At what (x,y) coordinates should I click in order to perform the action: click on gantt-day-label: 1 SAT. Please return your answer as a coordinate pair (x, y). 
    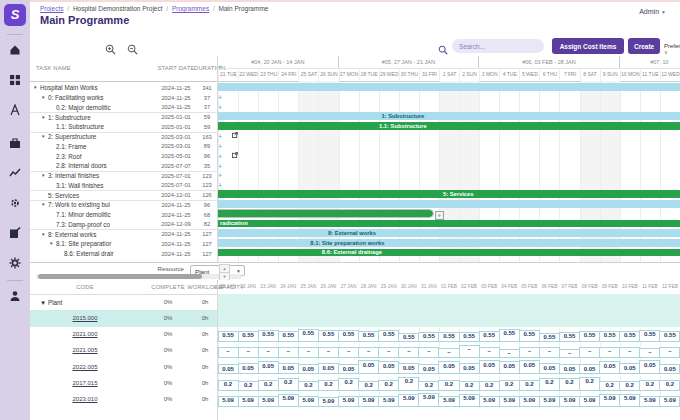
    Looking at the image, I should click on (449, 74).